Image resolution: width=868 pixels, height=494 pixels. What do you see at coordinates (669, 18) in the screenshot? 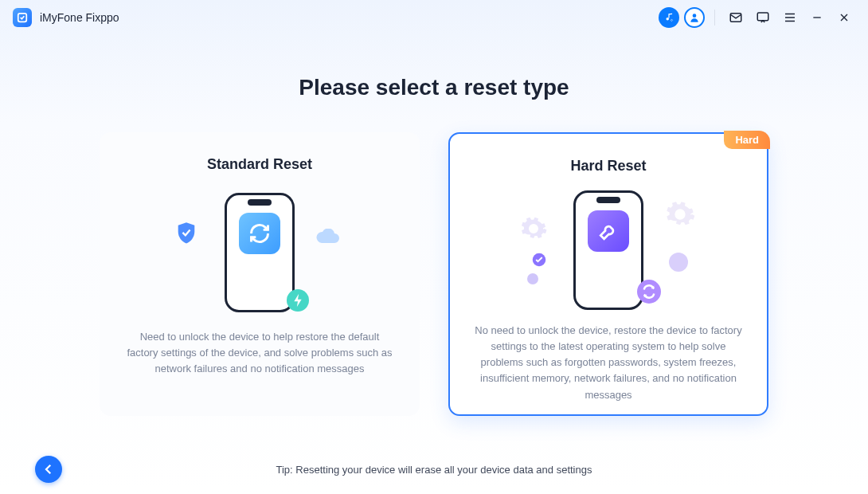
I see `music-button` at bounding box center [669, 18].